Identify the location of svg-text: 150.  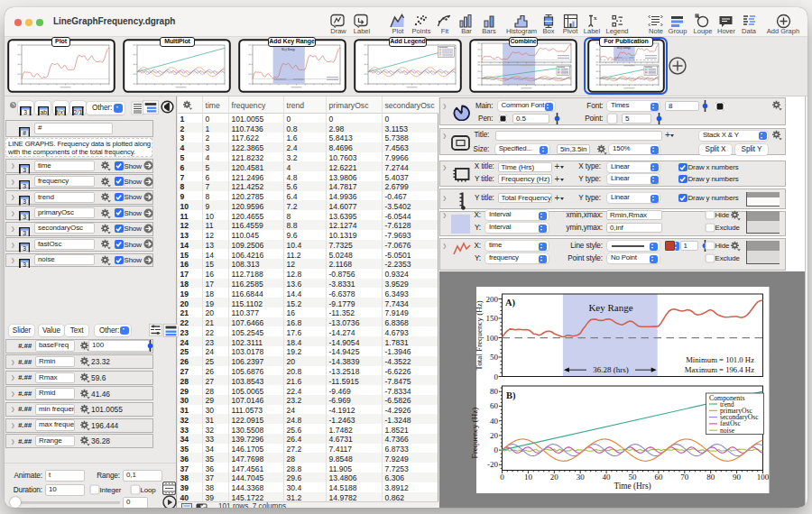
(493, 318).